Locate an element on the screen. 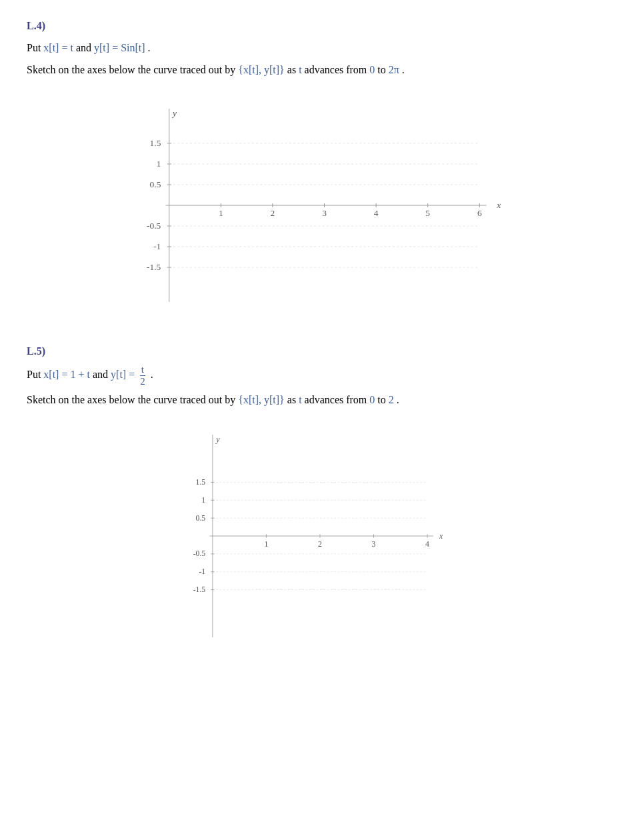 The image size is (628, 840). l5-ydef-pre: y[t] = is located at coordinates (124, 375).